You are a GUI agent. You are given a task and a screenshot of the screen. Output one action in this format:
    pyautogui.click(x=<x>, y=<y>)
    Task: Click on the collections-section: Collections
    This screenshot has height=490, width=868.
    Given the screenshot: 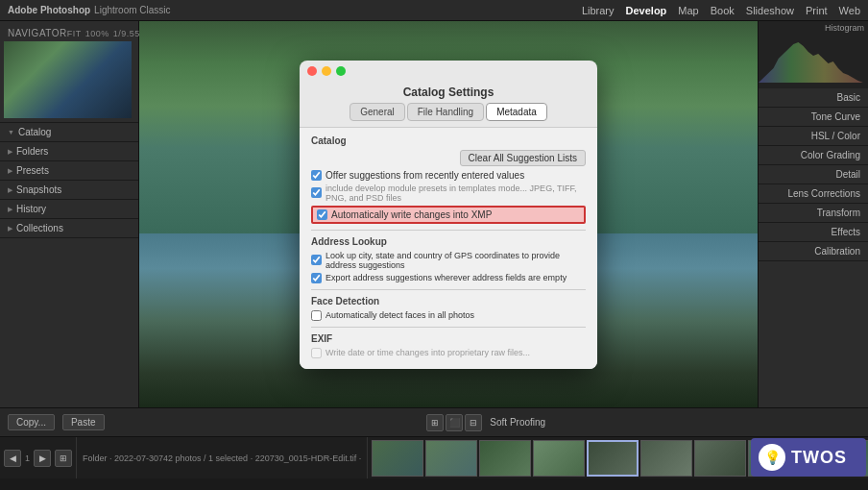 What is the action you would take?
    pyautogui.click(x=69, y=229)
    